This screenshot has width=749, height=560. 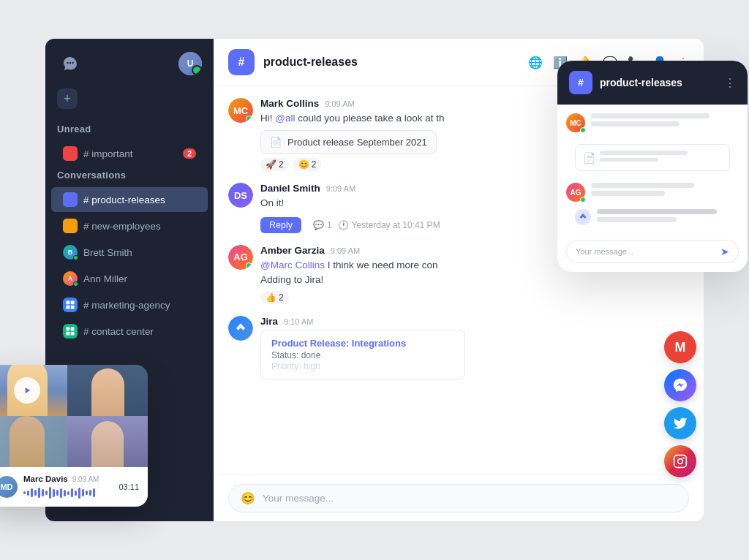 I want to click on voice-header: Marc Davis 9:09 AM, so click(x=68, y=479).